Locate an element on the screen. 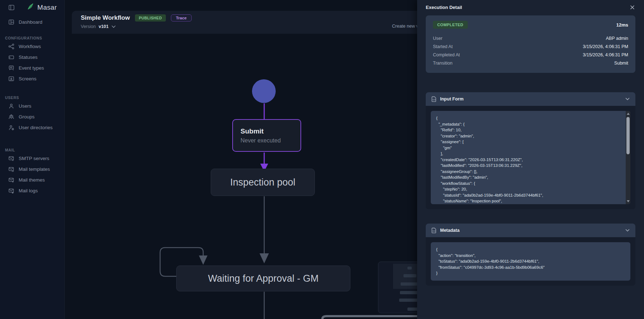 This screenshot has height=319, width=644. trace-badge: Trace is located at coordinates (181, 18).